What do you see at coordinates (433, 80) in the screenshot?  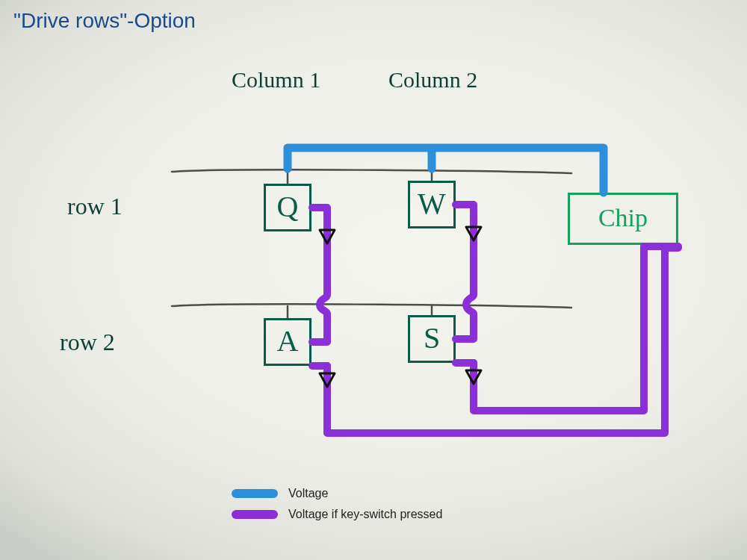 I see `column-2-label: Column 2` at bounding box center [433, 80].